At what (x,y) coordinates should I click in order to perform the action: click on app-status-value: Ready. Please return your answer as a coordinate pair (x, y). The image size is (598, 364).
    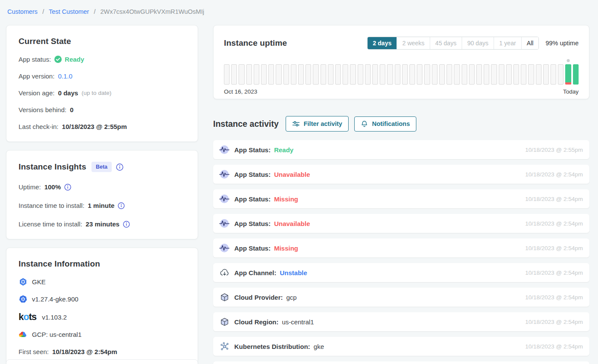
    Looking at the image, I should click on (74, 60).